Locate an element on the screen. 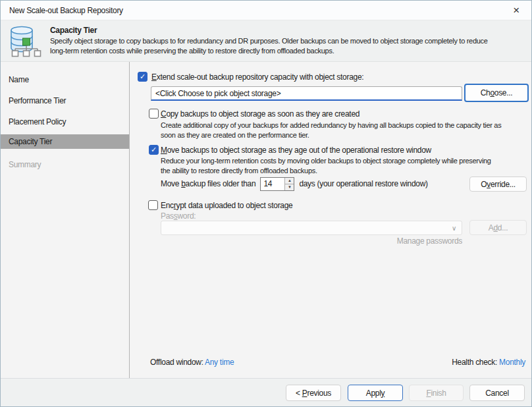  step-description: Specify object storage to copy backups t… is located at coordinates (269, 46).